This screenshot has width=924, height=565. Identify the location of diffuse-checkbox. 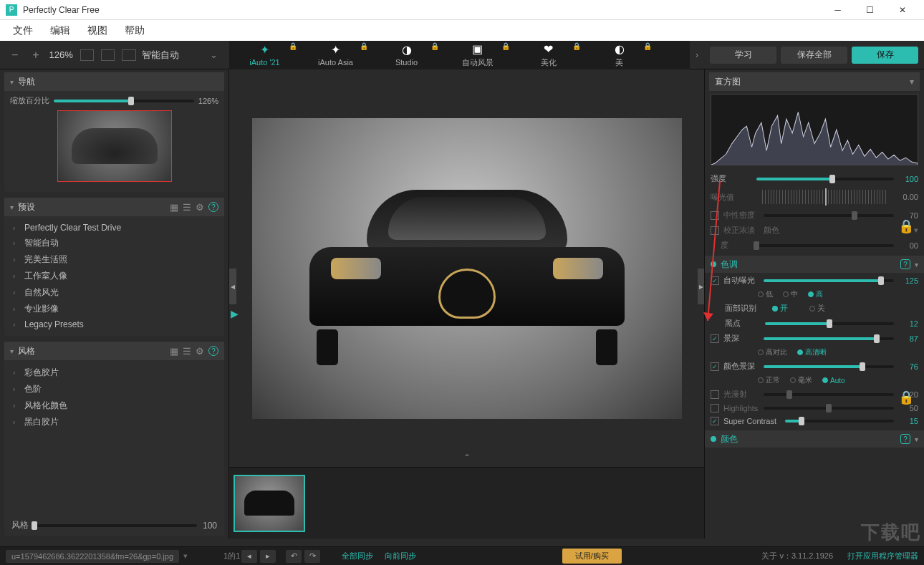
(715, 395).